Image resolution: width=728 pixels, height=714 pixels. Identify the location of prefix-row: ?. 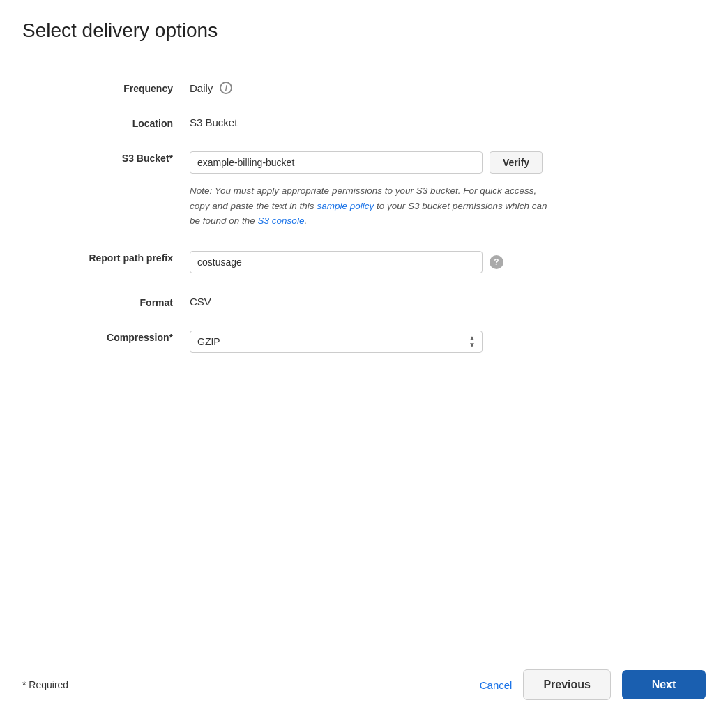
(347, 262).